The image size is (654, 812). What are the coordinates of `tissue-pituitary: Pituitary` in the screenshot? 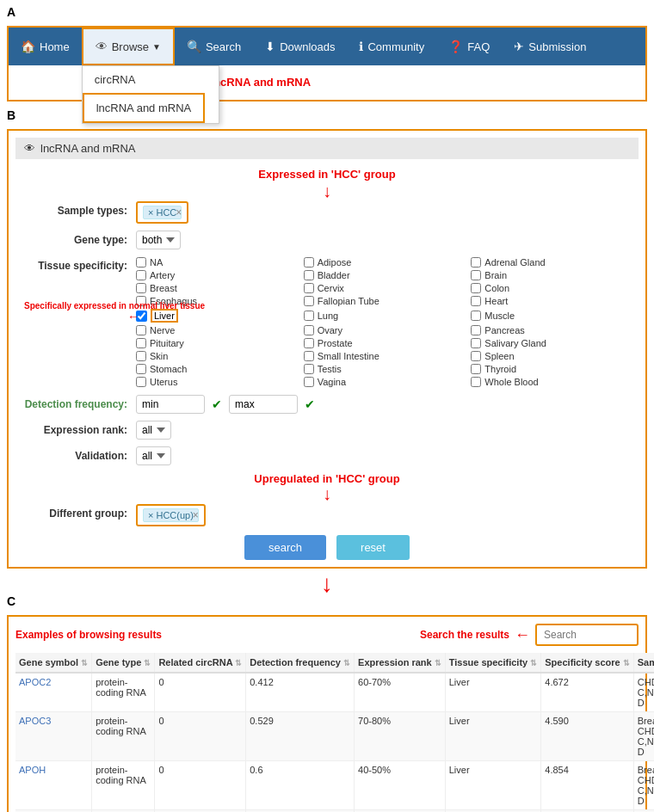 It's located at (220, 343).